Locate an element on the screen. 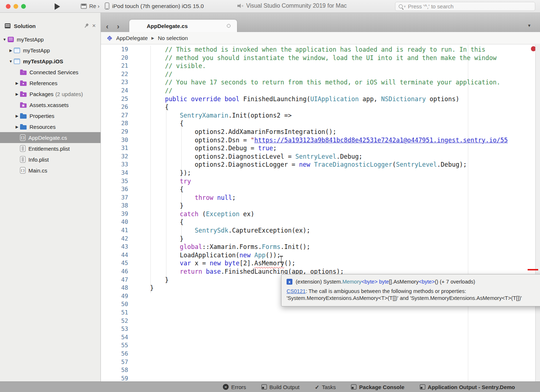  pad-button-build-output: Build Output is located at coordinates (280, 387).